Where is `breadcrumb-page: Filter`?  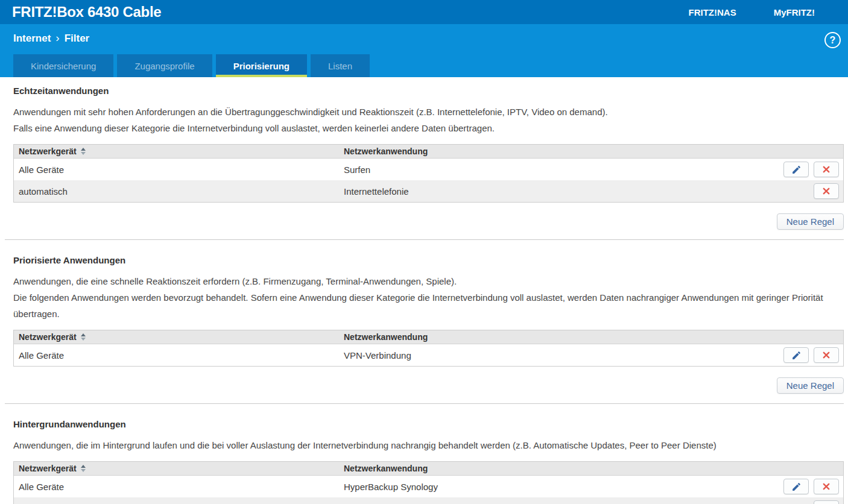 breadcrumb-page: Filter is located at coordinates (77, 39).